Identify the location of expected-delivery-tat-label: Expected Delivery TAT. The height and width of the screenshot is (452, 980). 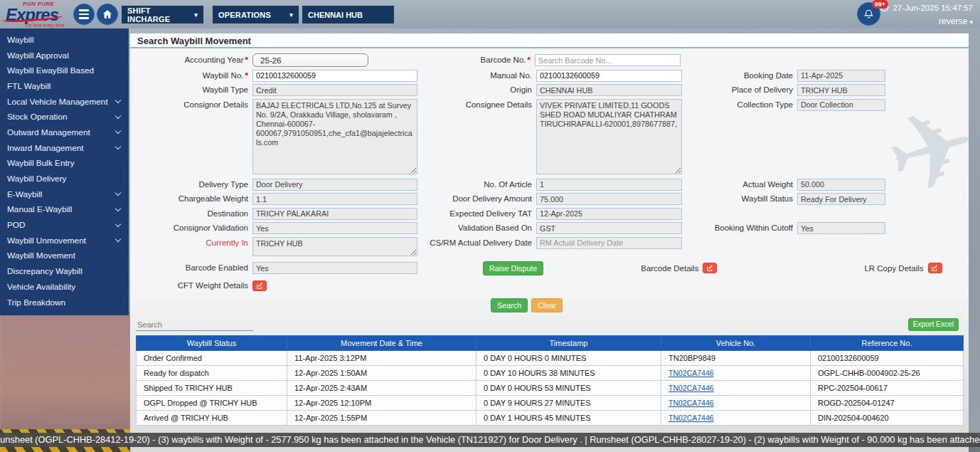
(475, 214).